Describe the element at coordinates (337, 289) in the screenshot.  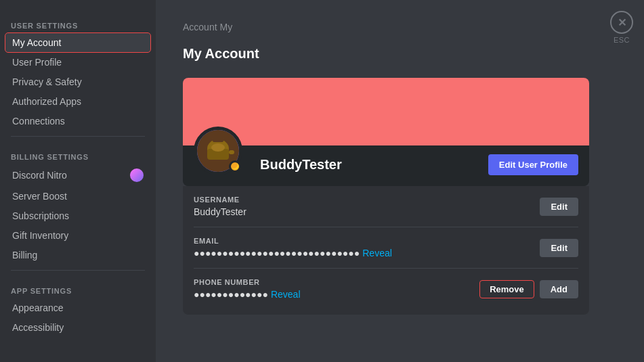
I see `phone-field-left: PHONE NUMBER ●●●●●●●●●●●●●Reveal` at that location.